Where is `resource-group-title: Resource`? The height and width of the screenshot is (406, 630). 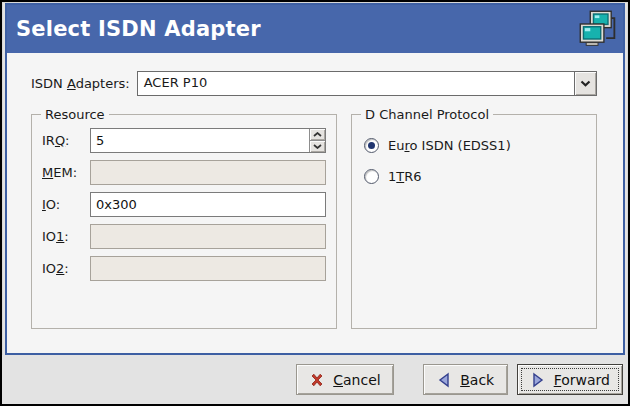
resource-group-title: Resource is located at coordinates (75, 114).